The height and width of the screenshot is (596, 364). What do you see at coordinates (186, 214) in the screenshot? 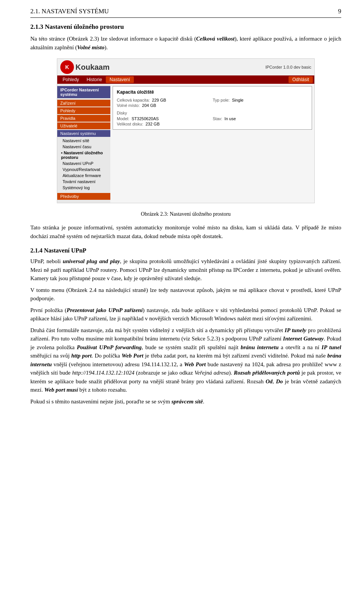
I see `figure-caption: Obrázek 2.3: Nastavení úložného prostoru` at bounding box center [186, 214].